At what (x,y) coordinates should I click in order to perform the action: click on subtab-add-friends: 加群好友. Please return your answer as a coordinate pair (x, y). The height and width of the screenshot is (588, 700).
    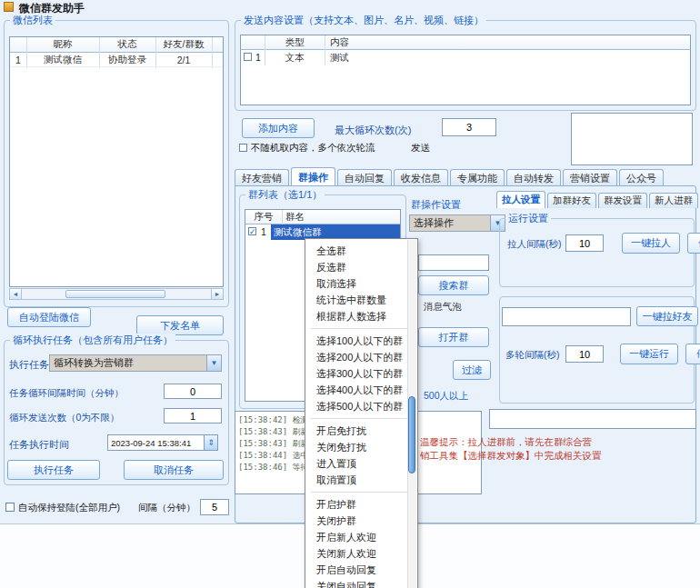
    Looking at the image, I should click on (572, 200).